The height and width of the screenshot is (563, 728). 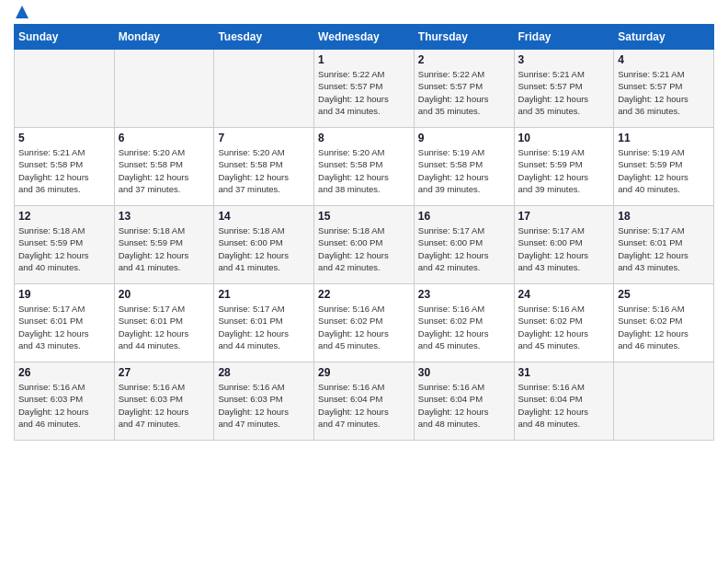 What do you see at coordinates (463, 37) in the screenshot?
I see `weekday-header-thursday: Thursday` at bounding box center [463, 37].